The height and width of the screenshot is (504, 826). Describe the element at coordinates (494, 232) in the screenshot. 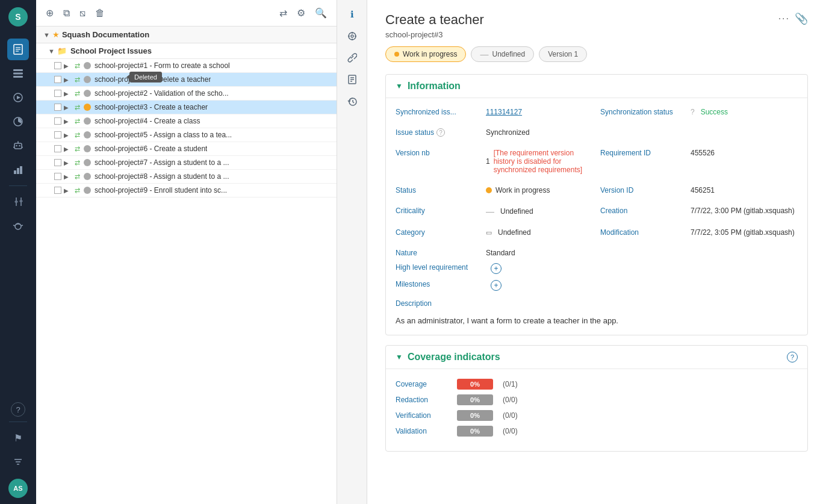

I see `category-row: Category ▭ Undefined` at that location.